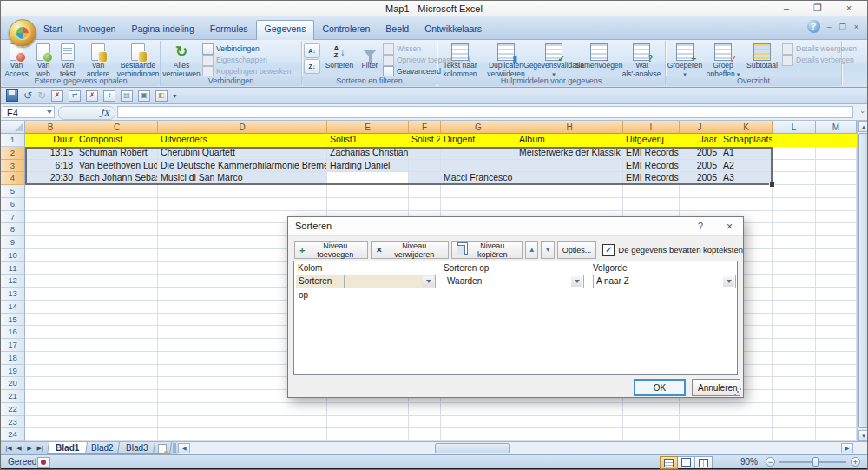 Image resolution: width=868 pixels, height=470 pixels. I want to click on cell-M6, so click(837, 205).